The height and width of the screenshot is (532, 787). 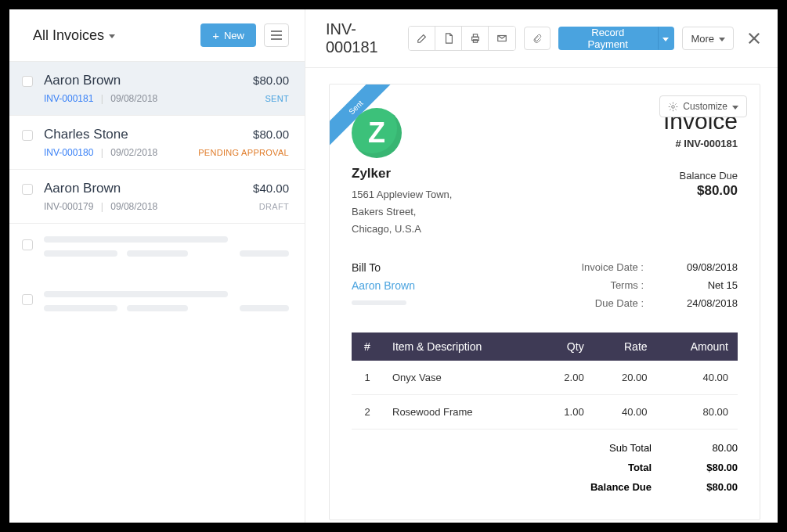 I want to click on filter-dropdown: All Invoices, so click(x=74, y=36).